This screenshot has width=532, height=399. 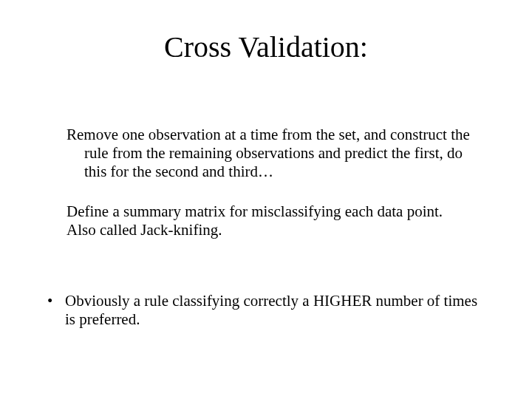 I want to click on paragraph-2: Define a summary matrix for misclassifyi…, so click(x=273, y=211).